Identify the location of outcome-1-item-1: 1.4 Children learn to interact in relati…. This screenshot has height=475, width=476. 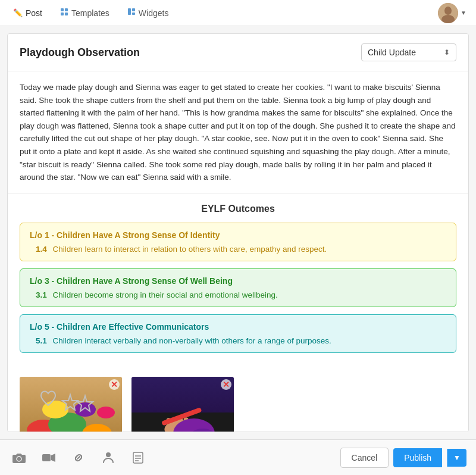
(238, 249).